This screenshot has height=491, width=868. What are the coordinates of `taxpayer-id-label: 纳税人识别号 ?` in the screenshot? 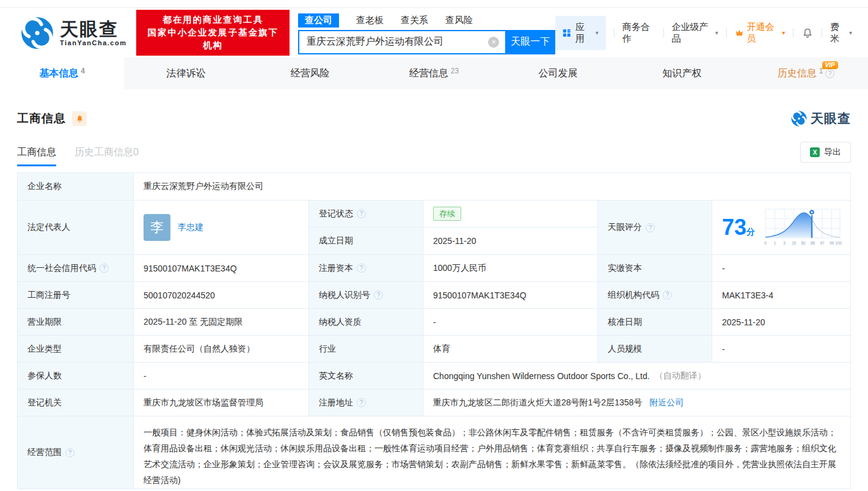 It's located at (367, 295).